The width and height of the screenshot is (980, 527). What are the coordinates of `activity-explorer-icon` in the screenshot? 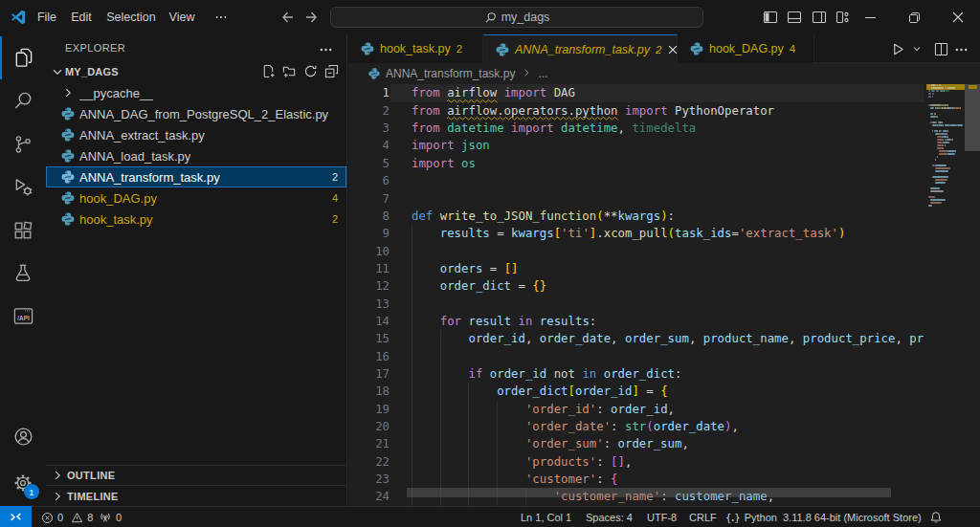 It's located at (23, 57).